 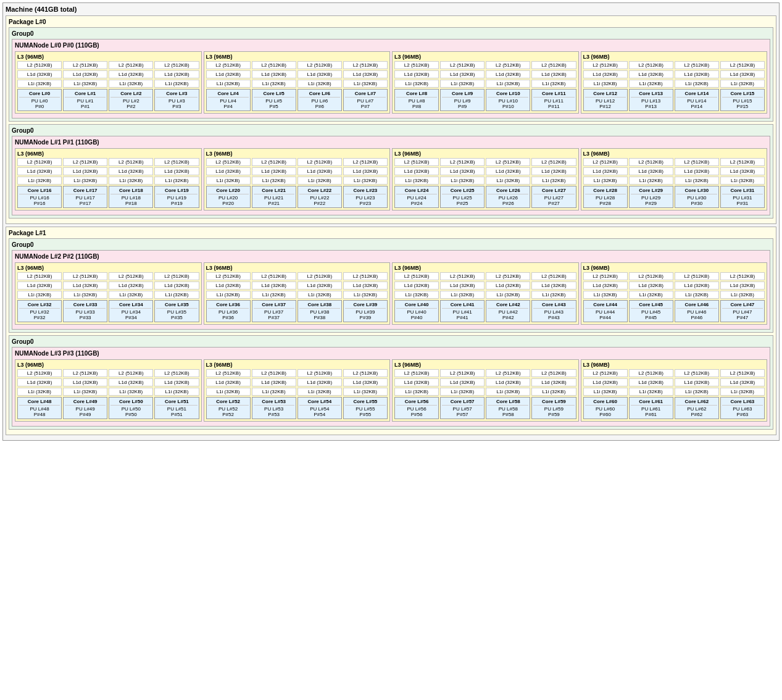 I want to click on core-box: Core L#14PU L#14 P#14, so click(x=697, y=100).